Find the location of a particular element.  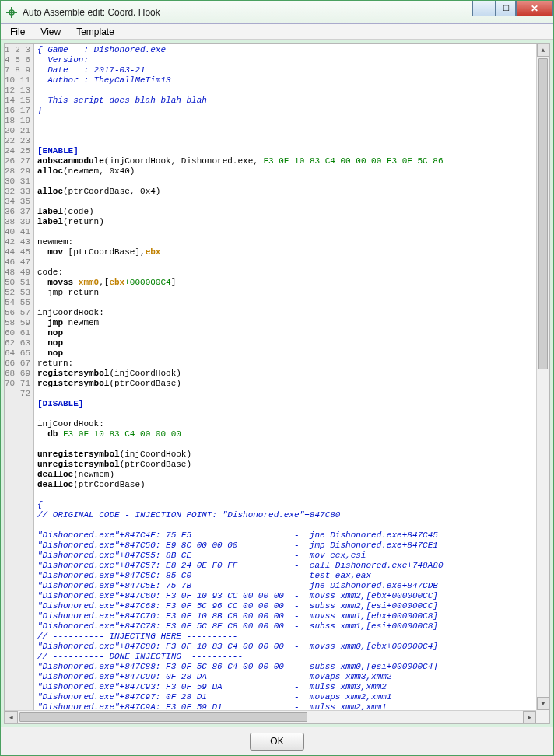

titlebar: Auto Assemble edit: Coord. Hook — ☐ ✕ is located at coordinates (277, 12).